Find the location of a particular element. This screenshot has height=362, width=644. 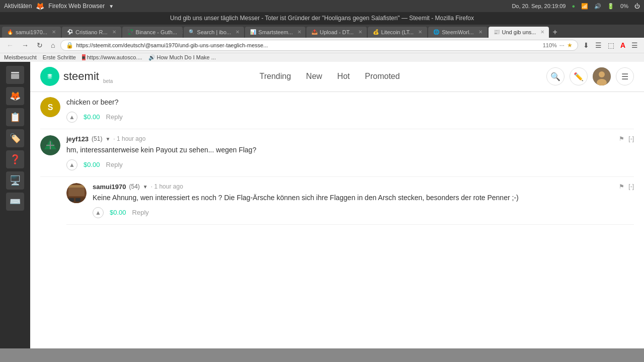

comment-text-partial: chicken or beer? is located at coordinates (350, 103).